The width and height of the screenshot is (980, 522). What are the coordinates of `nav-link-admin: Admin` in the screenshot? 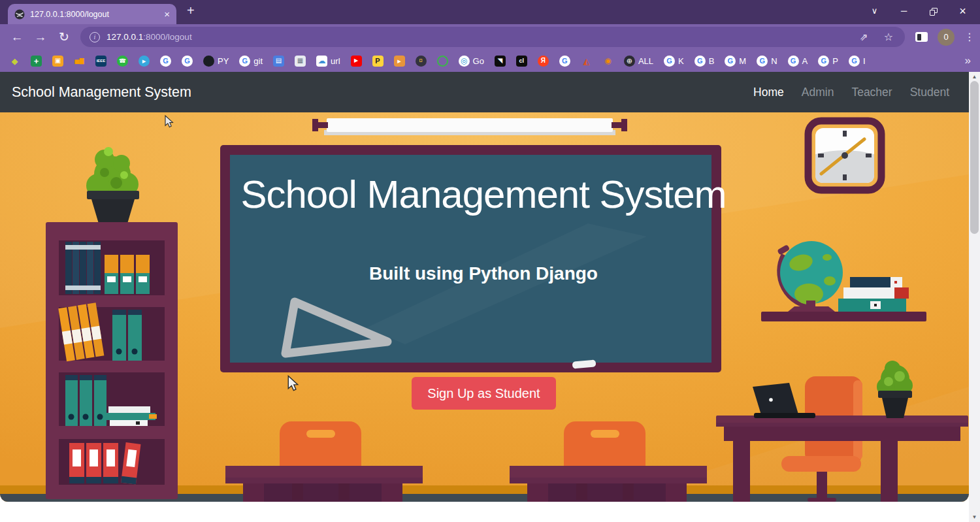 It's located at (818, 93).